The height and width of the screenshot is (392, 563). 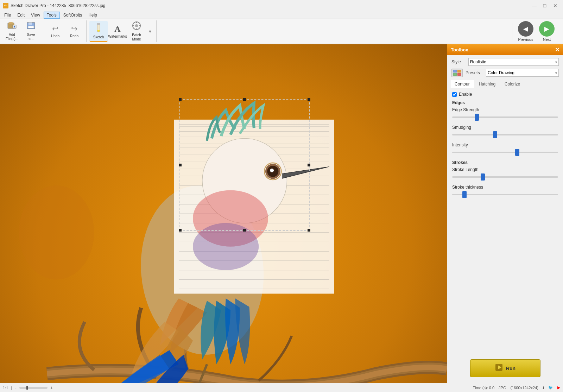 I want to click on stroke-thickness-control: Stroke thickness, so click(x=505, y=191).